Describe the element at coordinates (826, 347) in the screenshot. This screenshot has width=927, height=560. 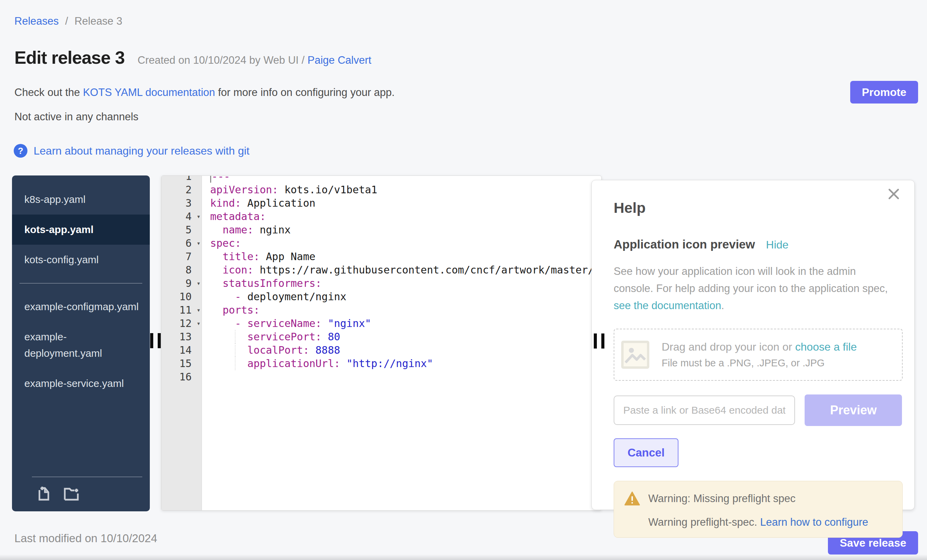
I see `choose-file-link: choose a file` at that location.